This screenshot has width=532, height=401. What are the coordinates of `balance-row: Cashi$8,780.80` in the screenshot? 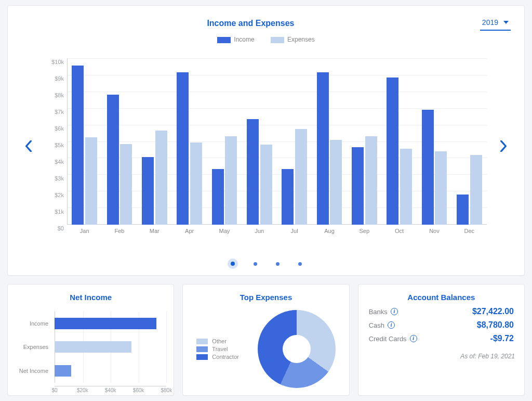 It's located at (442, 325).